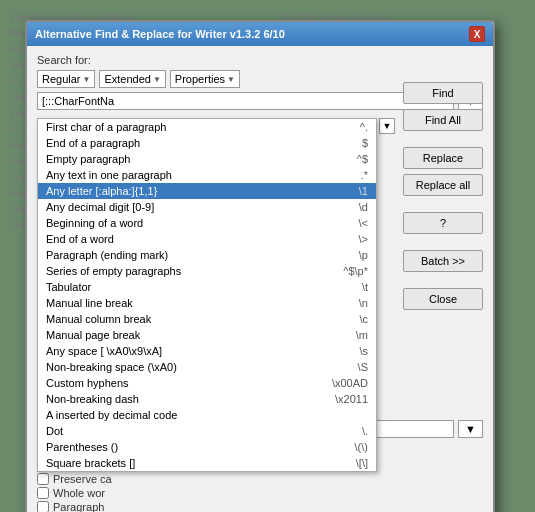  What do you see at coordinates (207, 271) in the screenshot?
I see `menu-item-series-empty: Series of empty paragraphs ^$\p*` at bounding box center [207, 271].